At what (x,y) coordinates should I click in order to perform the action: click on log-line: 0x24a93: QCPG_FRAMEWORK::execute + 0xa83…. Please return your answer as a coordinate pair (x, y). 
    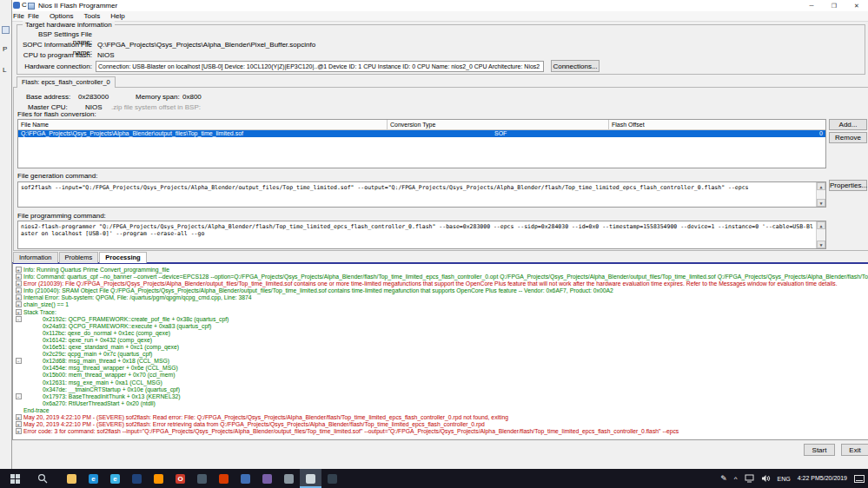
    Looking at the image, I should click on (441, 326).